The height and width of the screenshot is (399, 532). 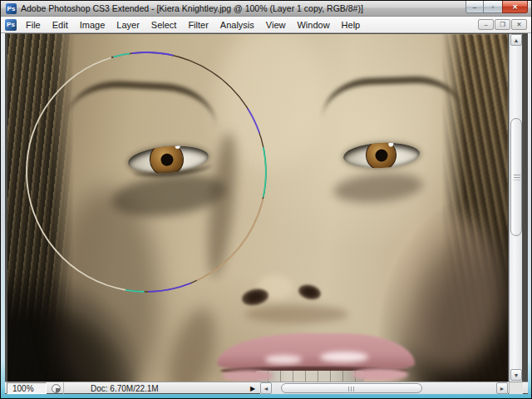 I want to click on vertical-scrollbar: ▲ ▼, so click(x=515, y=208).